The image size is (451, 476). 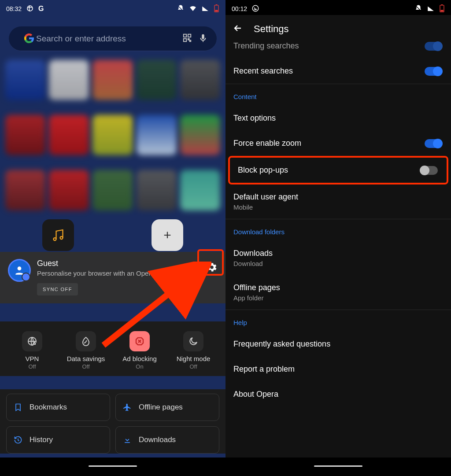 What do you see at coordinates (211, 262) in the screenshot?
I see `highlight-settings-gear` at bounding box center [211, 262].